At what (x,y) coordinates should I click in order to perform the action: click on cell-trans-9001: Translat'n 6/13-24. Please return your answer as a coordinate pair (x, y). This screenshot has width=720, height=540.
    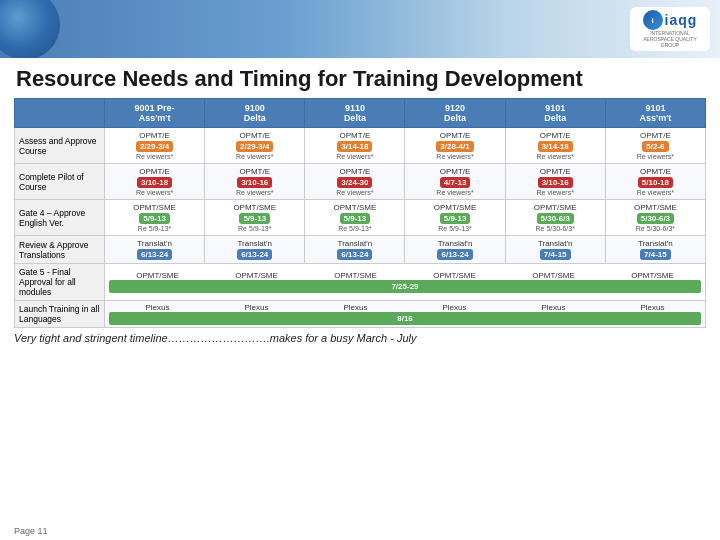
    Looking at the image, I should click on (155, 250).